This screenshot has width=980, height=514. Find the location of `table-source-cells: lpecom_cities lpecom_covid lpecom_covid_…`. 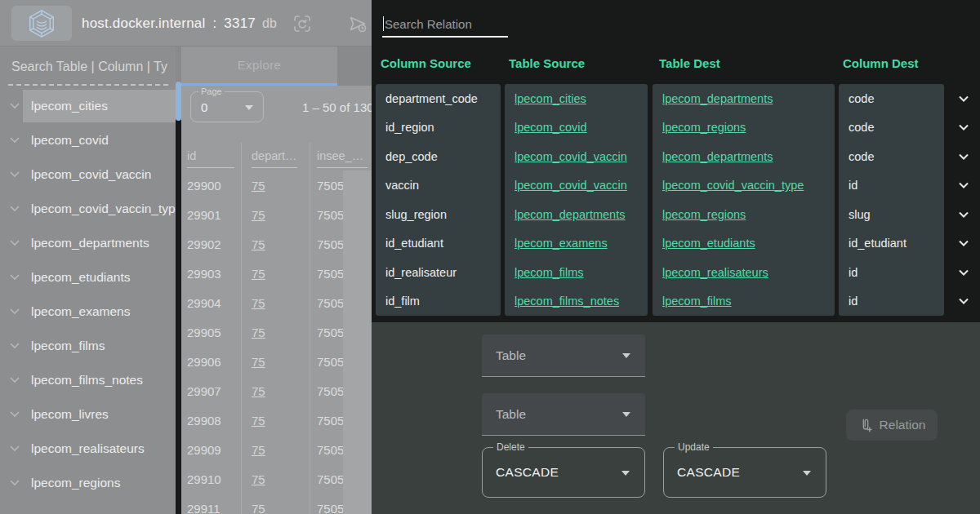

table-source-cells: lpecom_cities lpecom_covid lpecom_covid_… is located at coordinates (577, 200).